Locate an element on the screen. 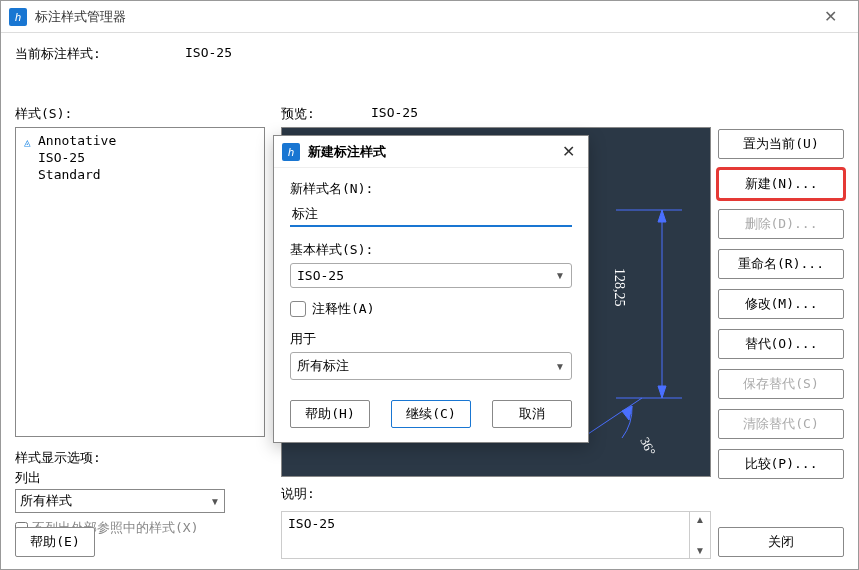 This screenshot has height=570, width=859. current-style-label: 当前标注样式: is located at coordinates (100, 54).